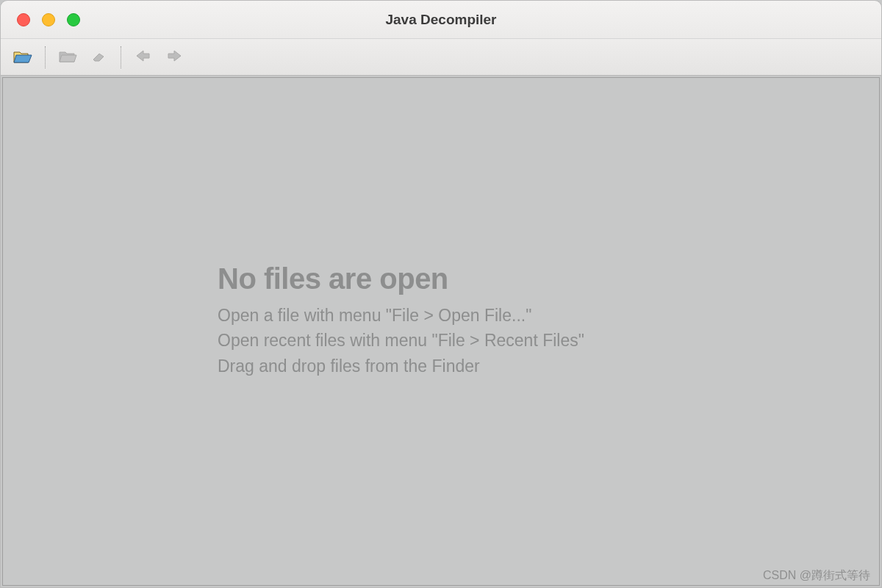  Describe the element at coordinates (548, 279) in the screenshot. I see `empty-state-heading: No files are open` at that location.